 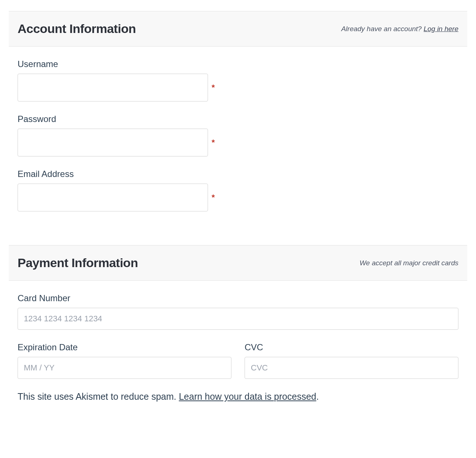 What do you see at coordinates (238, 319) in the screenshot?
I see `card-number-input` at bounding box center [238, 319].